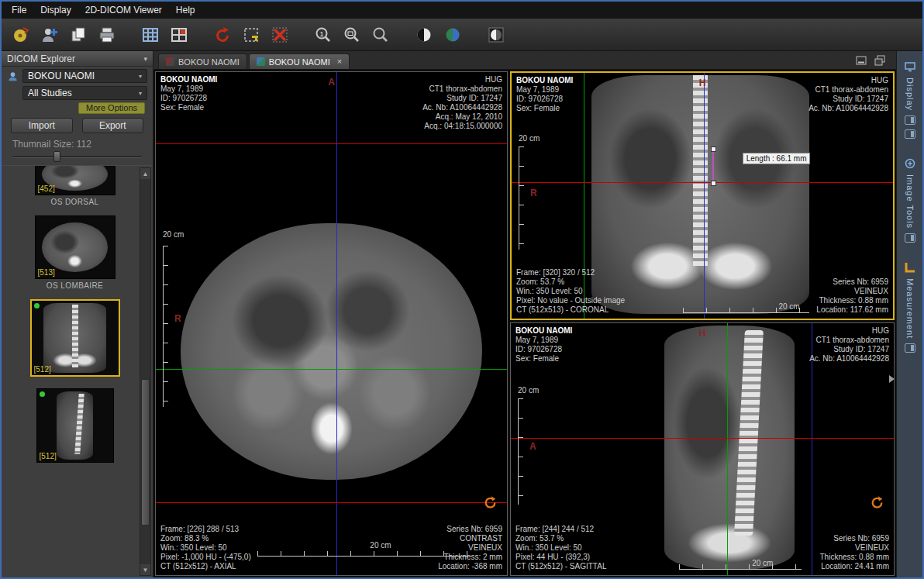  Describe the element at coordinates (41, 59) in the screenshot. I see `explorer-title: DICOM Explorer` at that location.